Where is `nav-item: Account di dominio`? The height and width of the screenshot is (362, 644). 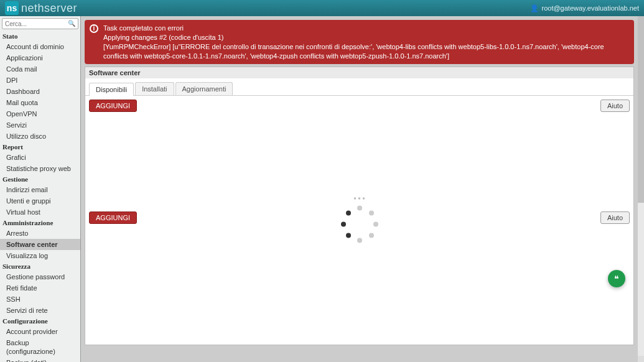 nav-item: Account di dominio is located at coordinates (40, 47).